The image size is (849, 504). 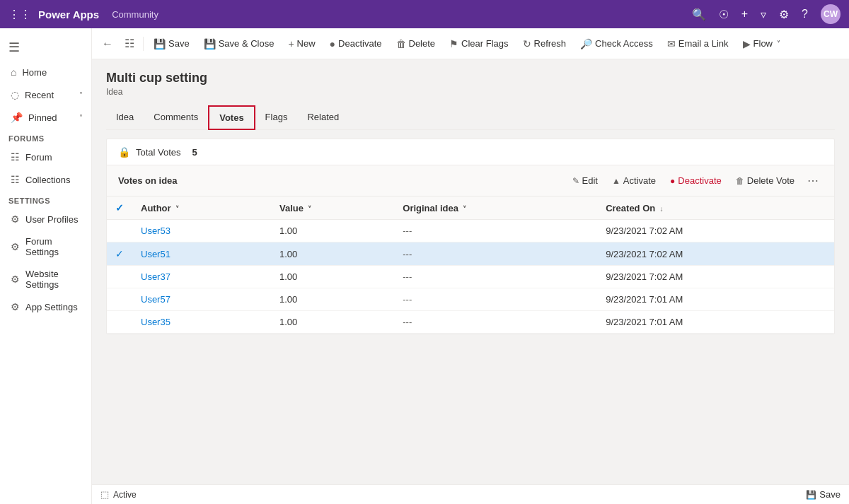 I want to click on sidebar-item-pinned: 📌 Pinned ˅, so click(x=45, y=117).